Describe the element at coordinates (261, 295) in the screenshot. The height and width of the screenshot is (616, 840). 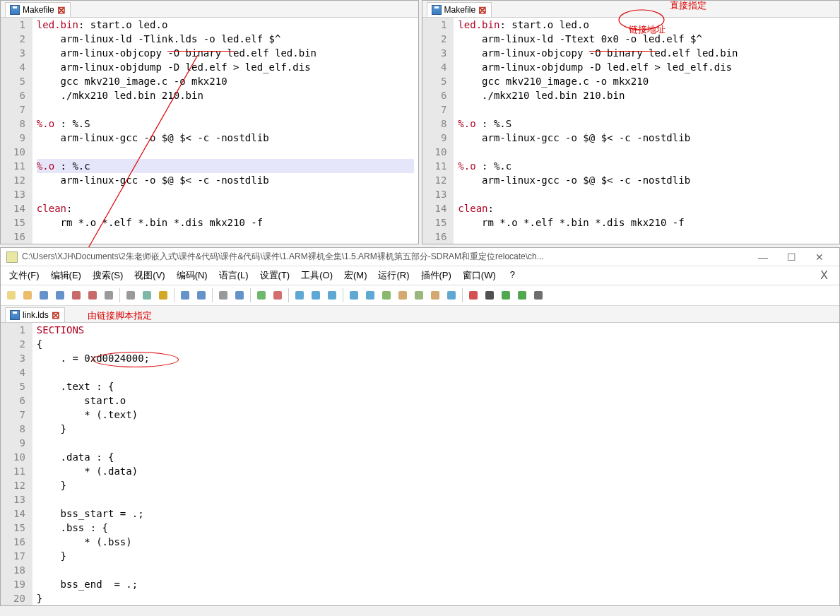
I see `zoom-in-icon` at that location.